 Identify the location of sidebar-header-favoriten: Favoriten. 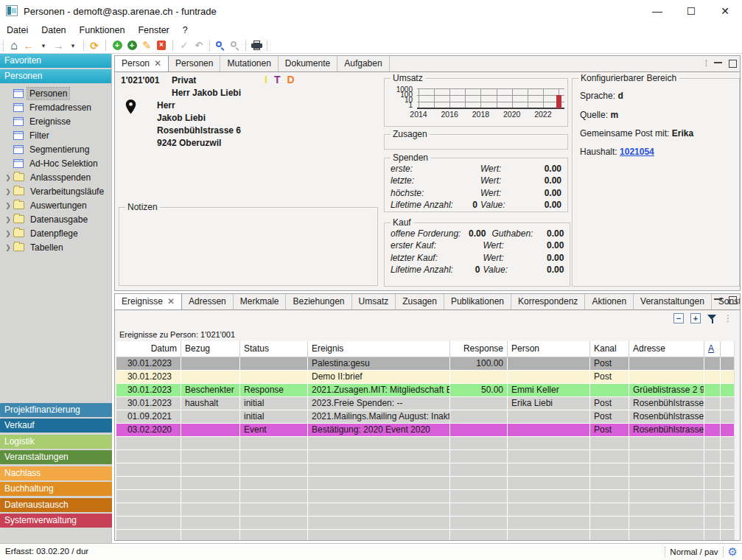
(56, 60).